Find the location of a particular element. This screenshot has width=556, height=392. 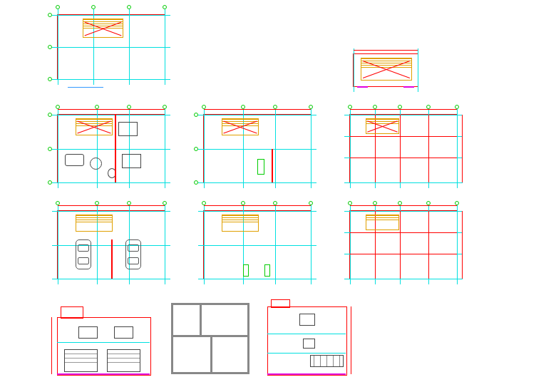

sofa-icon is located at coordinates (74, 160).